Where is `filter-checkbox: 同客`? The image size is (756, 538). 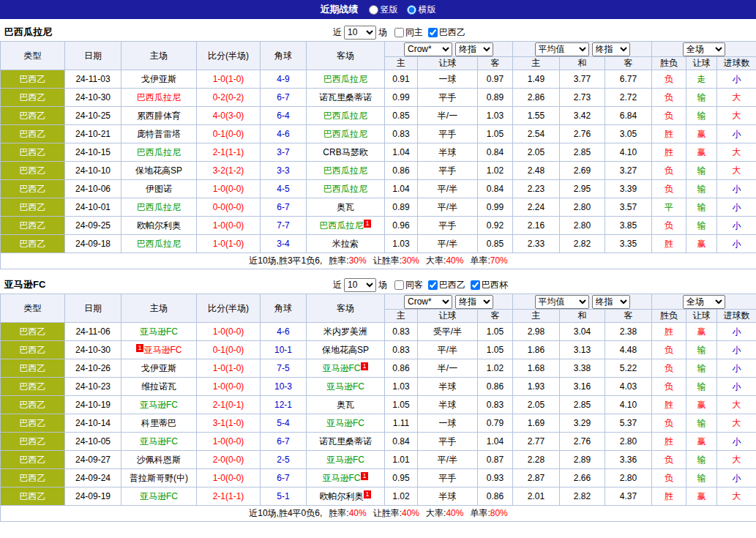 filter-checkbox: 同客 is located at coordinates (408, 285).